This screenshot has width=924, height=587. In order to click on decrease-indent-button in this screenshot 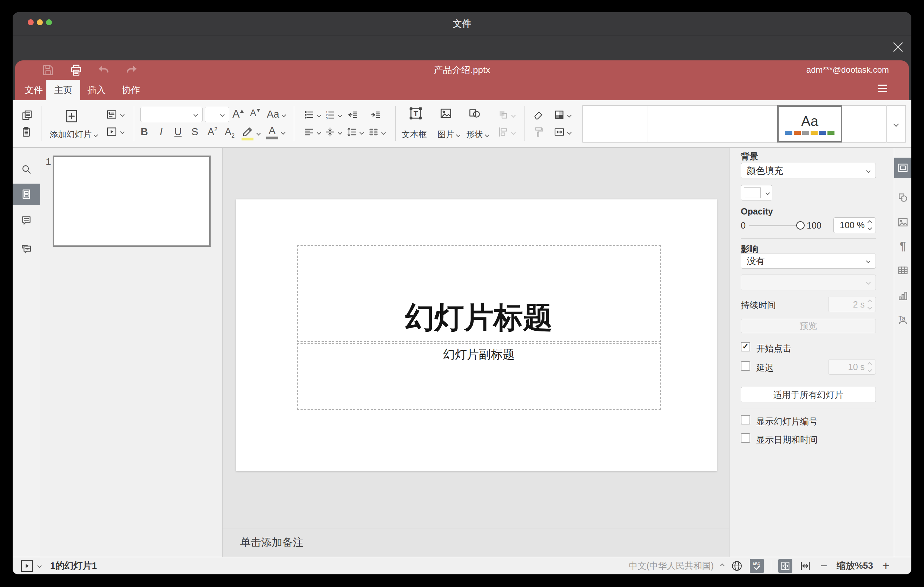, I will do `click(352, 116)`.